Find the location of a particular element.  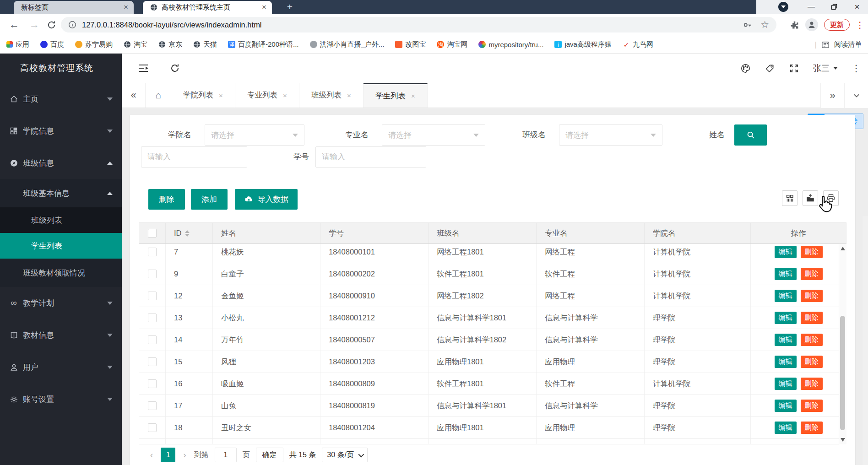

import-data-button: 导入数据 is located at coordinates (266, 200).